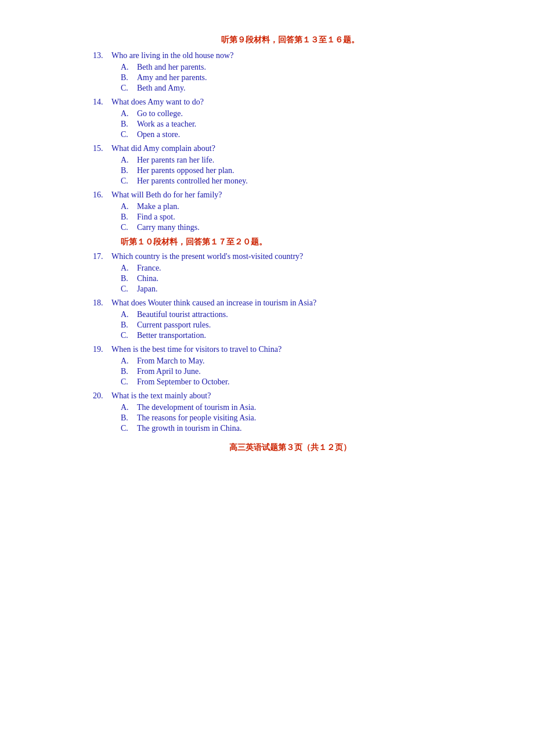  Describe the element at coordinates (196, 408) in the screenshot. I see `q20-a-text: The development of tourism in Asia.` at that location.